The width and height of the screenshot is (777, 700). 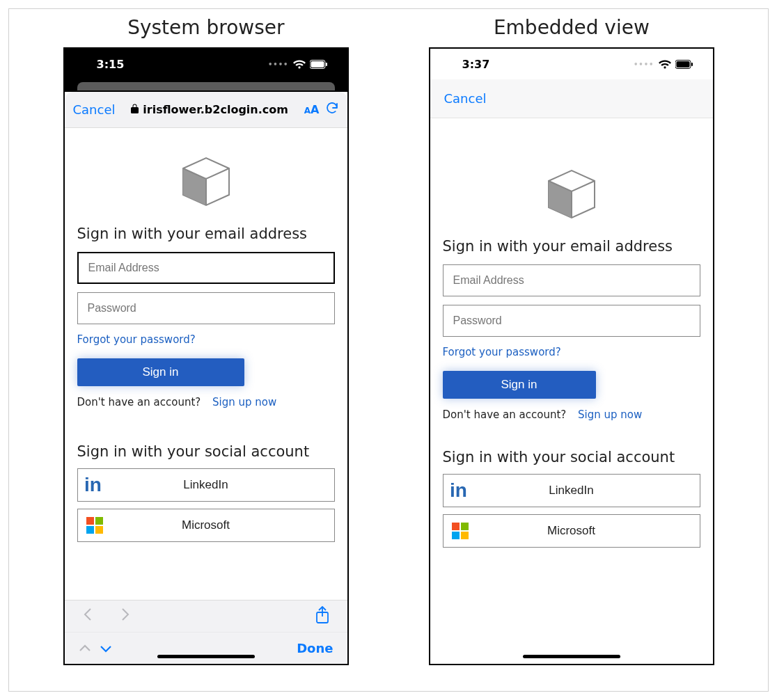 What do you see at coordinates (332, 110) in the screenshot?
I see `refresh-button` at bounding box center [332, 110].